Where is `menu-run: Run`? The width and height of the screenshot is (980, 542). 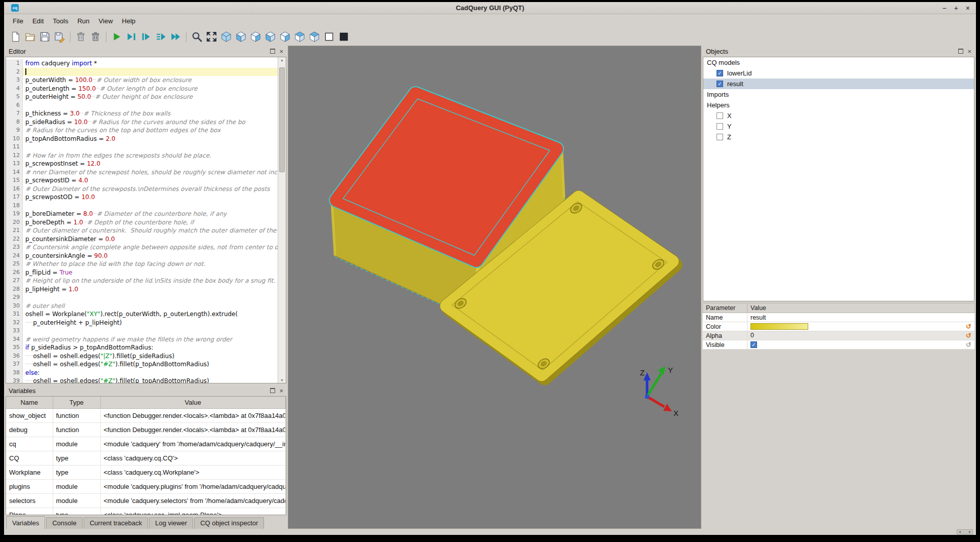 menu-run: Run is located at coordinates (84, 21).